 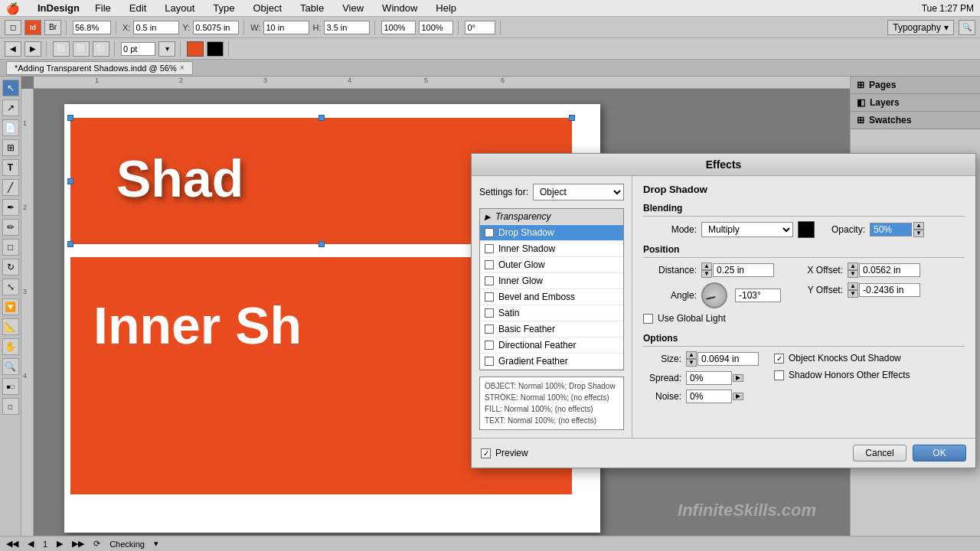 What do you see at coordinates (138, 8) in the screenshot?
I see `menu-edit: Edit` at bounding box center [138, 8].